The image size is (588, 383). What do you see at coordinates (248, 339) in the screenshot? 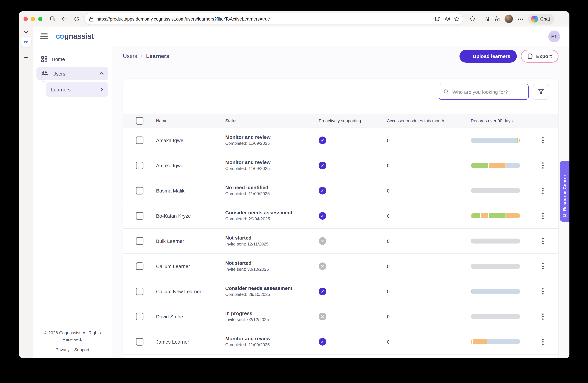
I see `status-text: Monitor and review` at bounding box center [248, 339].